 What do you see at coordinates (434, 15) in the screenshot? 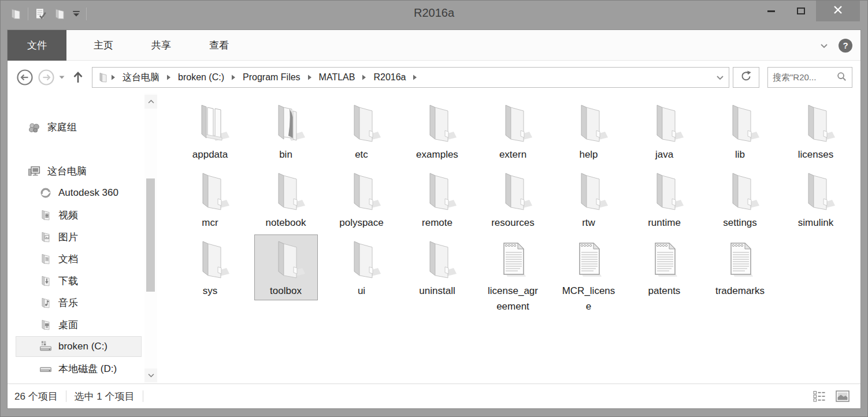
I see `titlebar: R2016a` at bounding box center [434, 15].